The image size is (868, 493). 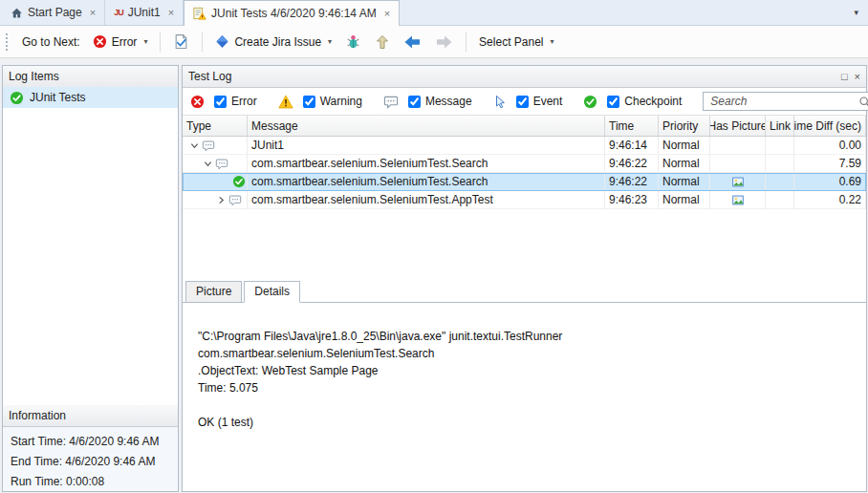 I want to click on event-cursor-icon, so click(x=500, y=101).